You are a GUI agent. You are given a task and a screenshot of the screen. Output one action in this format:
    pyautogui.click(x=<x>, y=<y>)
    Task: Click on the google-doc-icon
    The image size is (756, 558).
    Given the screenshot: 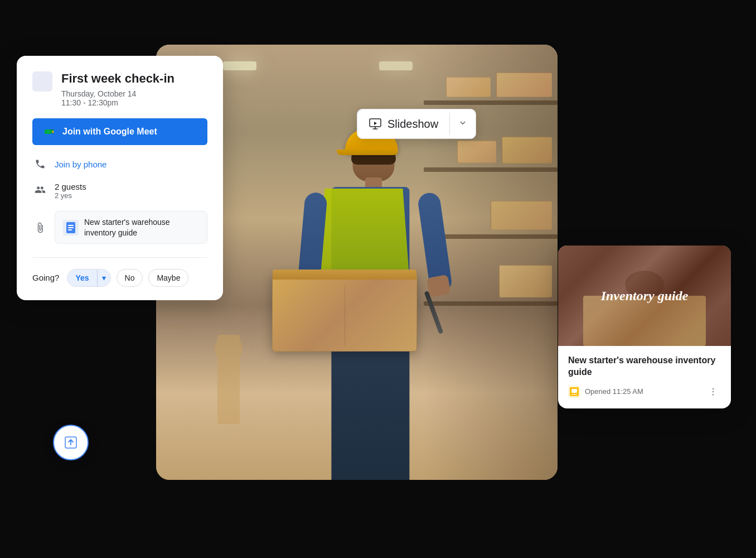 What is the action you would take?
    pyautogui.click(x=71, y=228)
    